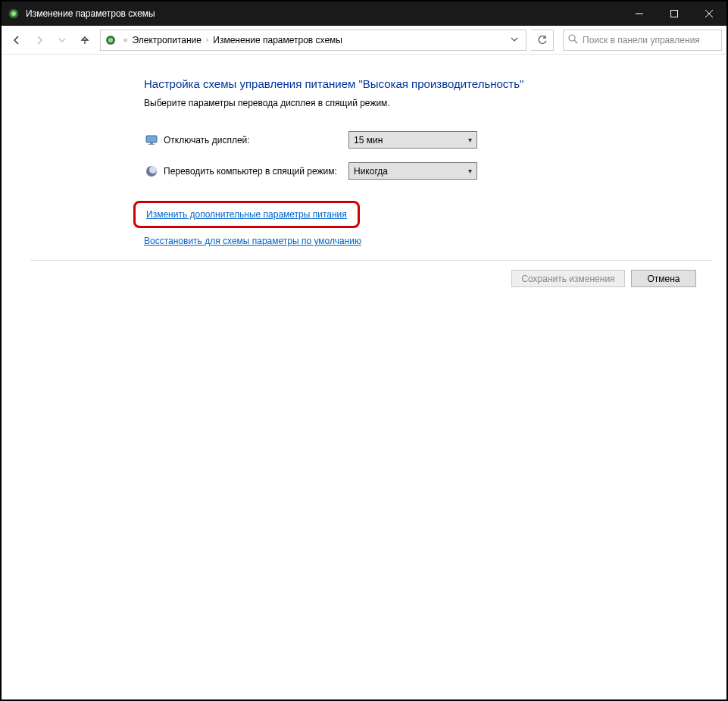 The image size is (728, 701). Describe the element at coordinates (247, 214) in the screenshot. I see `annotation-highlight: Изменить дополнительные параметры питани…` at that location.